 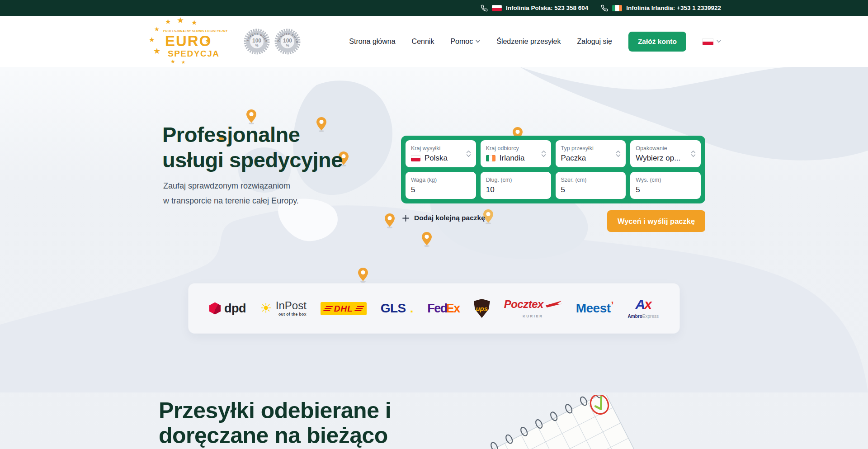 What do you see at coordinates (553, 170) in the screenshot?
I see `quote-form: Kraj wysyłki Polska Kraj odbiorcy Irland…` at bounding box center [553, 170].